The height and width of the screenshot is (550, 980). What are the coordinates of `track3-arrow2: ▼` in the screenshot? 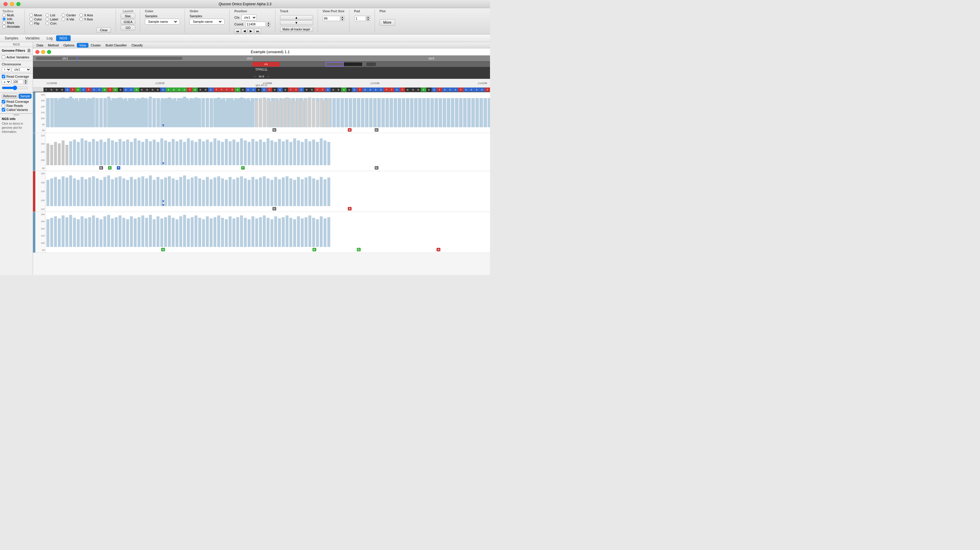 It's located at (163, 205).